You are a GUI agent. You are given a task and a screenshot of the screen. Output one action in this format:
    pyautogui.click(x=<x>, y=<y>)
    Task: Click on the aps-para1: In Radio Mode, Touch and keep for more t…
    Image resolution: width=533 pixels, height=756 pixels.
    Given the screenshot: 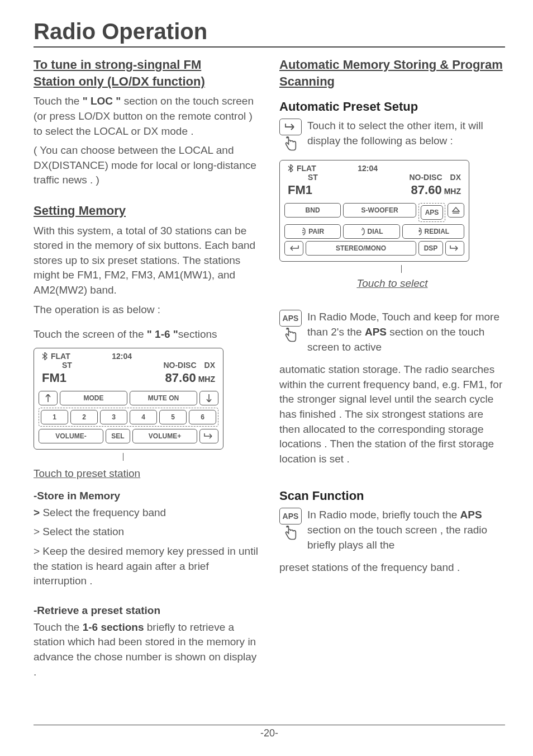 What is the action you would take?
    pyautogui.click(x=406, y=332)
    